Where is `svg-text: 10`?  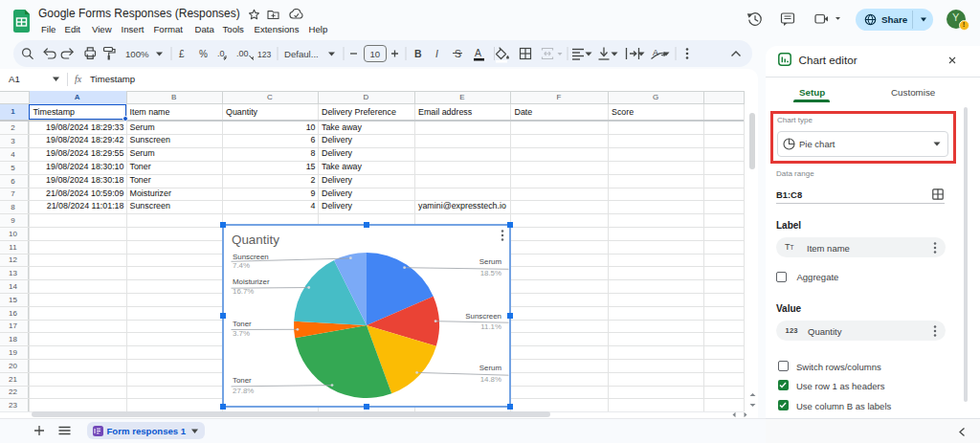 svg-text: 10 is located at coordinates (375, 54).